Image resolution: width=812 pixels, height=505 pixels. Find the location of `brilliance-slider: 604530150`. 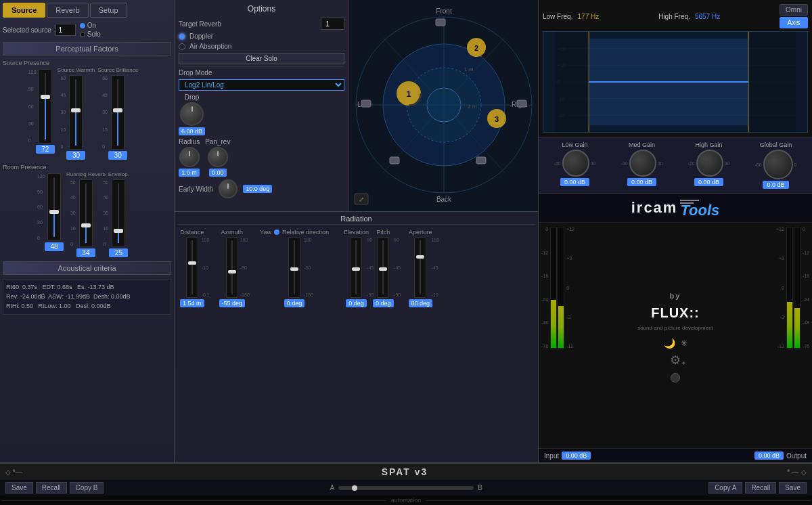

brilliance-slider: 604530150 is located at coordinates (118, 112).